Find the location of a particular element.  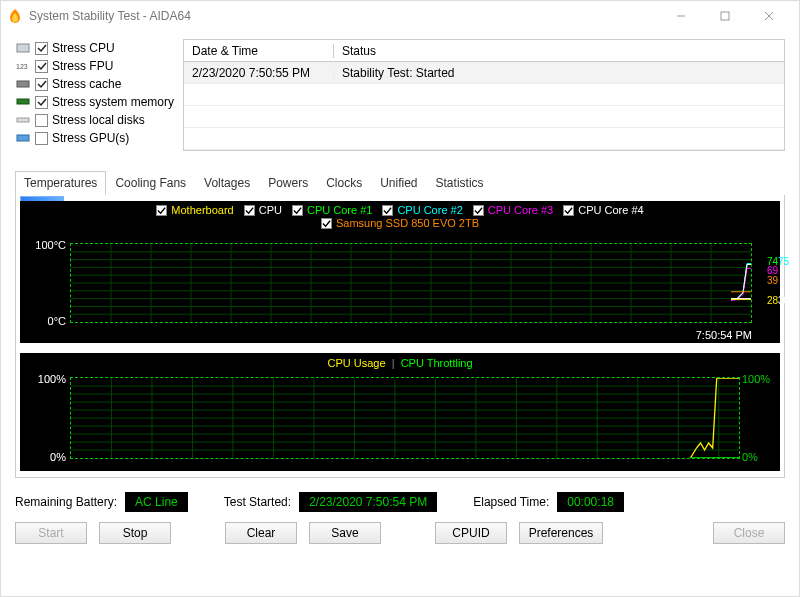

legend-core4: CPU Core #4 is located at coordinates (603, 210).